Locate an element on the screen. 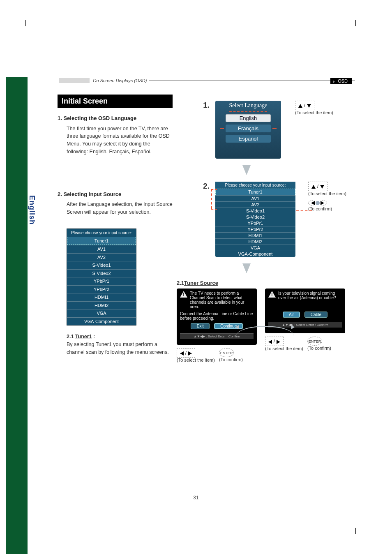  step-number-1: 1. is located at coordinates (206, 105).